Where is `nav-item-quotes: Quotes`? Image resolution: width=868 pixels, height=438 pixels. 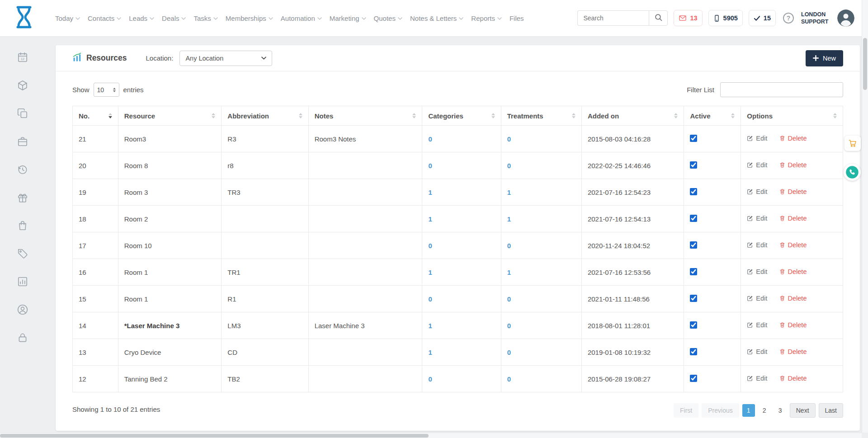 nav-item-quotes: Quotes is located at coordinates (388, 18).